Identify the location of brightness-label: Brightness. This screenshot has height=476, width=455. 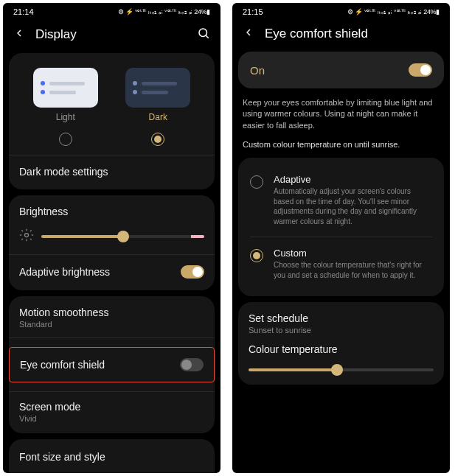
(112, 211).